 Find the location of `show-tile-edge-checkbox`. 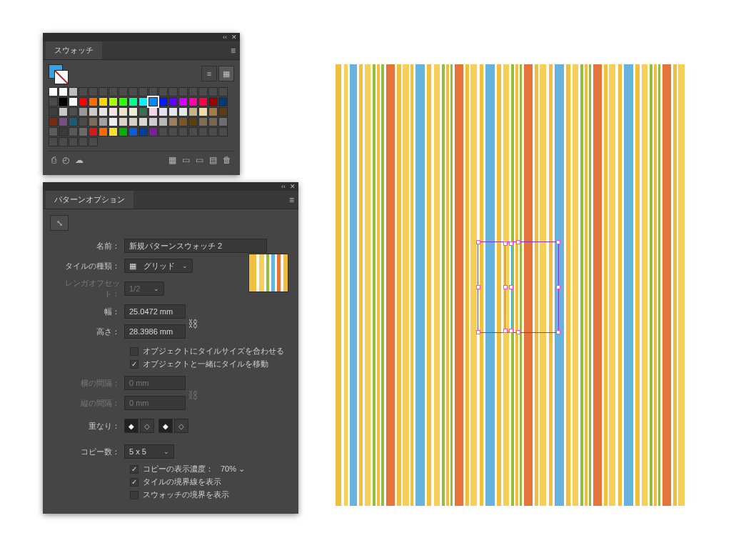

show-tile-edge-checkbox is located at coordinates (134, 482).